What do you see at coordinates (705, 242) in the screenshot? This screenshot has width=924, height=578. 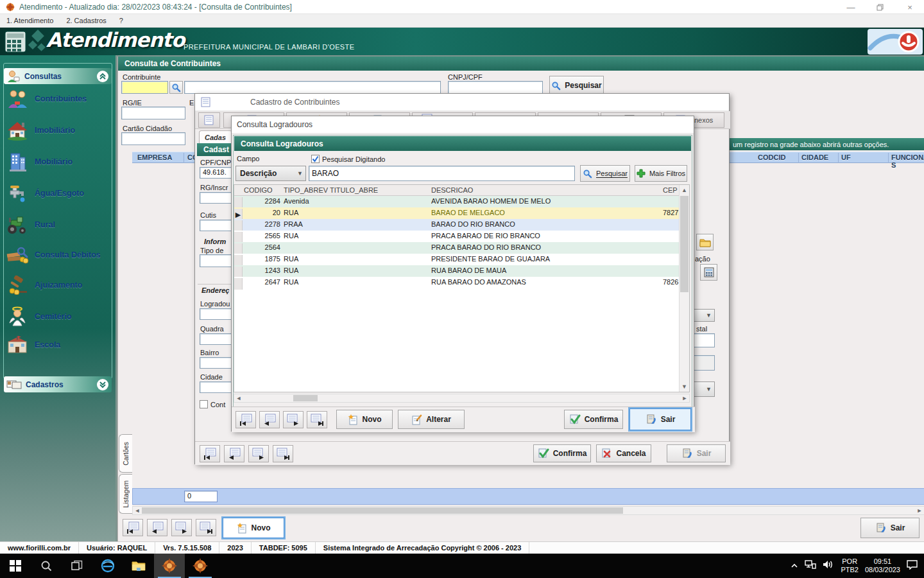 I see `folder-button` at bounding box center [705, 242].